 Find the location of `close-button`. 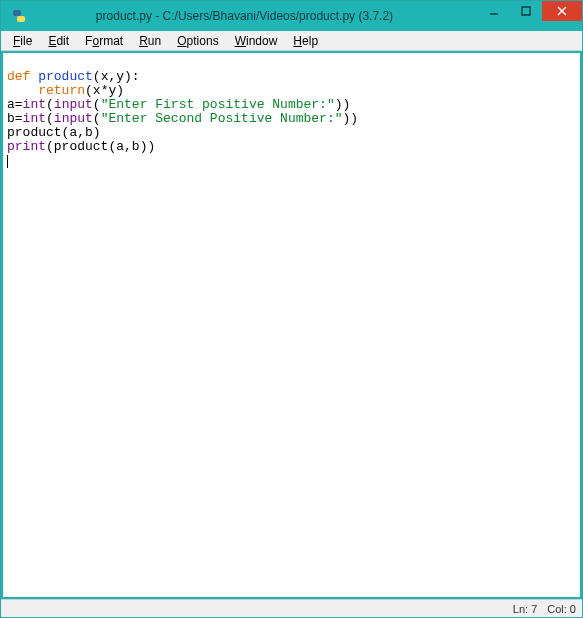

close-button is located at coordinates (562, 11).